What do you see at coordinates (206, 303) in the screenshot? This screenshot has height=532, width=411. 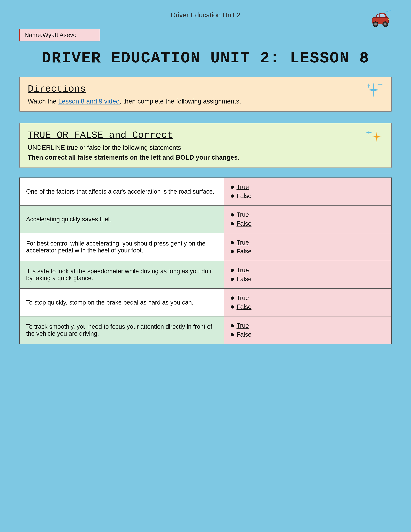 I see `table-row: To stop quickly, stomp on the brake peda…` at bounding box center [206, 303].